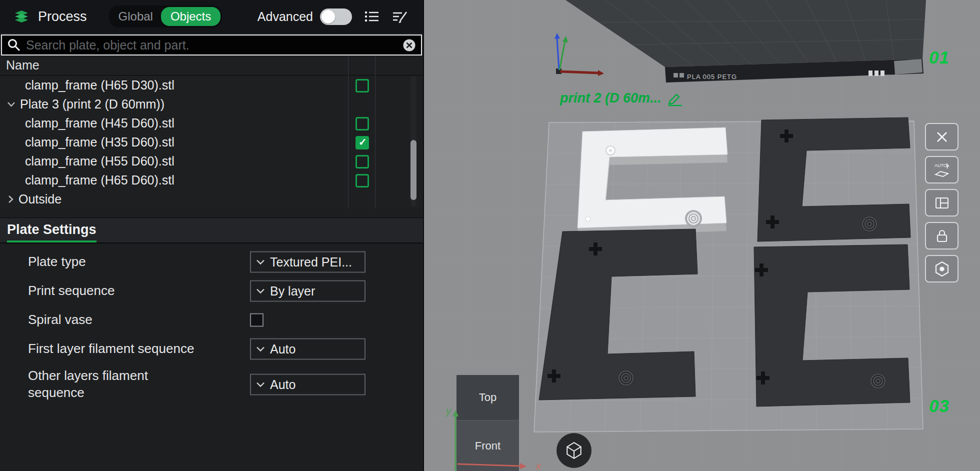 The image size is (980, 471). I want to click on clear-search-button, so click(409, 45).